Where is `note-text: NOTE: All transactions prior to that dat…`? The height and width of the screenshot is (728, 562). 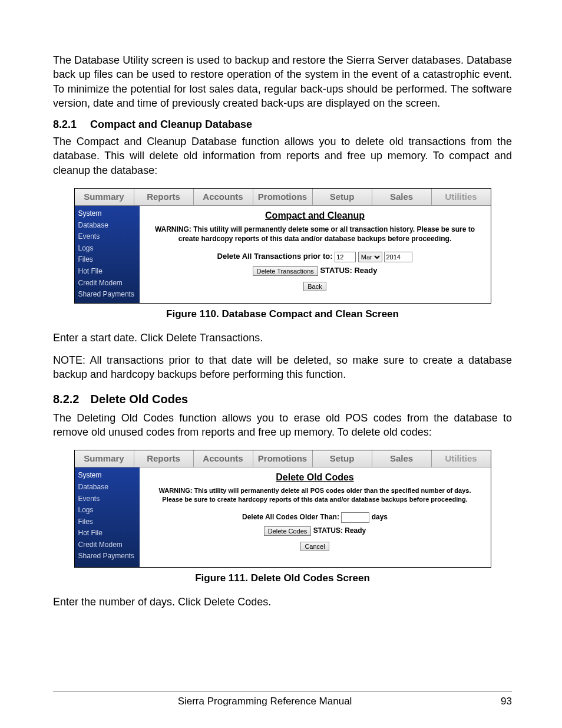 note-text: NOTE: All transactions prior to that dat… is located at coordinates (283, 368).